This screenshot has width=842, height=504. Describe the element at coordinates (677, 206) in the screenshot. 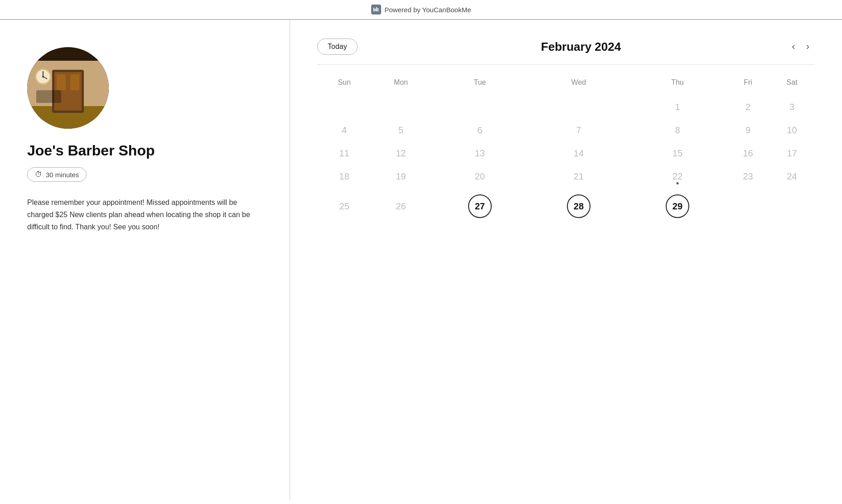

I see `calendar-day: 29` at that location.